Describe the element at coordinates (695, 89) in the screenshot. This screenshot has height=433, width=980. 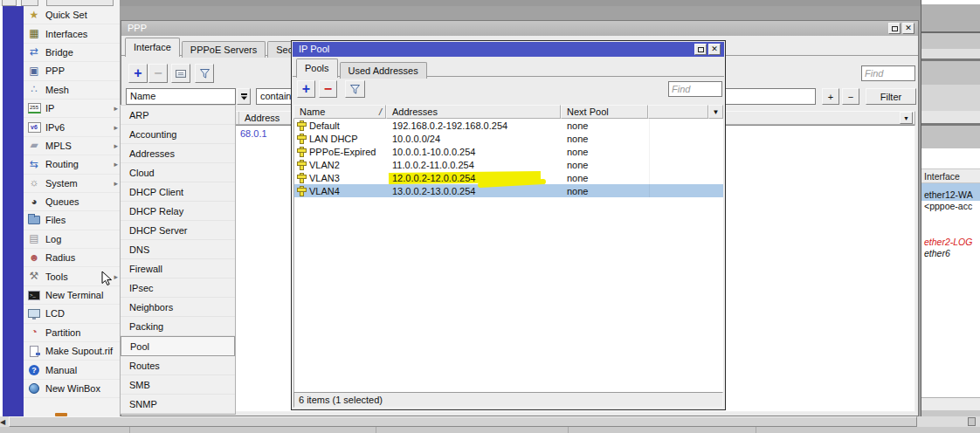
I see `pool-find-input` at that location.